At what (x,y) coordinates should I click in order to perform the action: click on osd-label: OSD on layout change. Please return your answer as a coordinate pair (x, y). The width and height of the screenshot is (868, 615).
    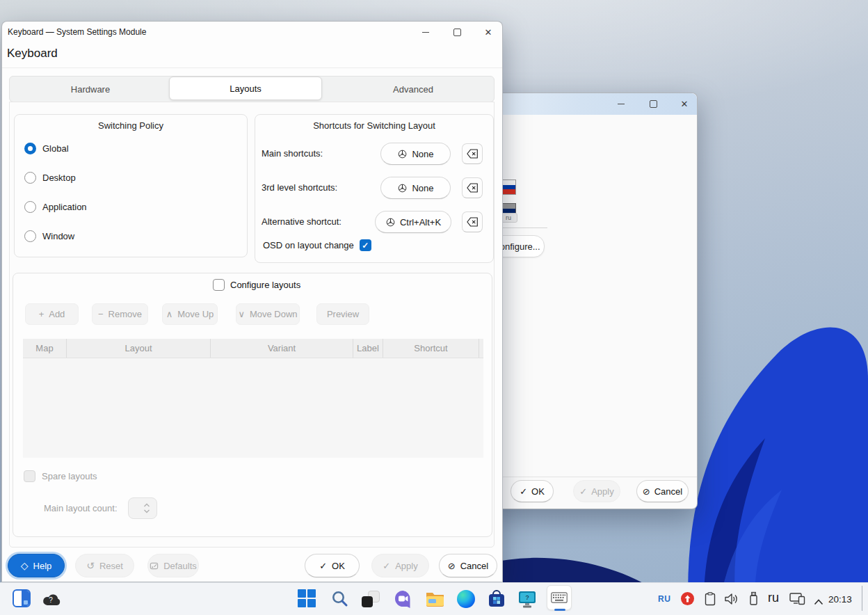
    Looking at the image, I should click on (309, 245).